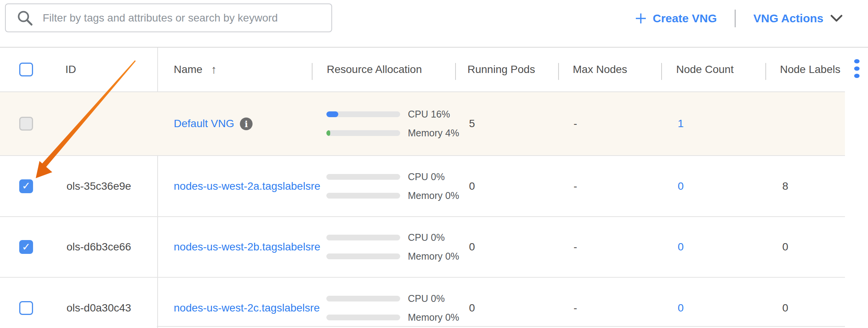  I want to click on header-node-labels: Node Labels, so click(810, 70).